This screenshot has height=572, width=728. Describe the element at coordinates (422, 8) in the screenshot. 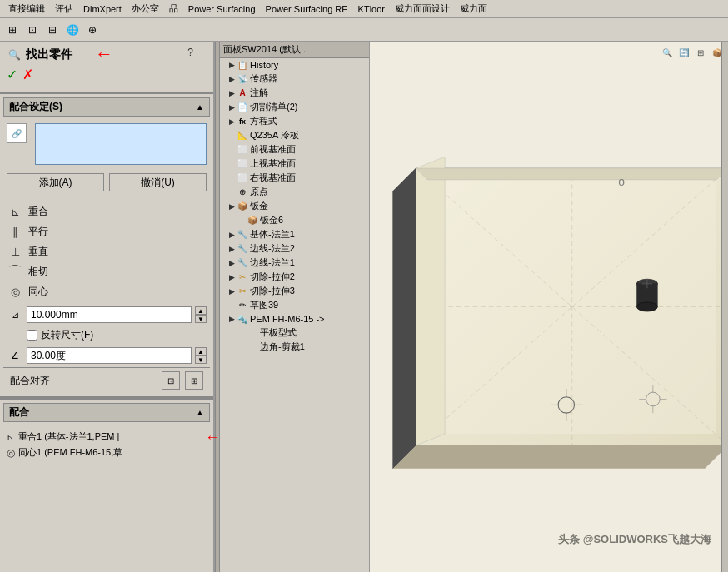

I see `toolbar-item-weili1: 威力面面设计` at that location.